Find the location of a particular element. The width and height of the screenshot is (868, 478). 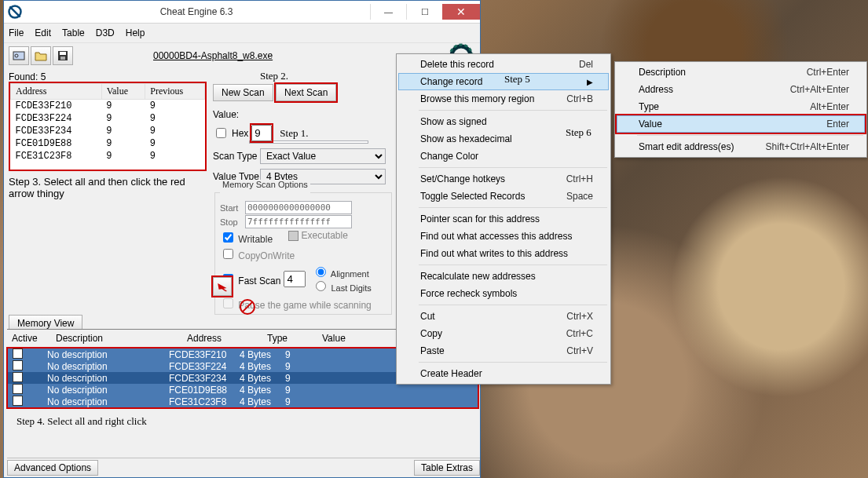

next-scan-button: Next Scan is located at coordinates (306, 93).